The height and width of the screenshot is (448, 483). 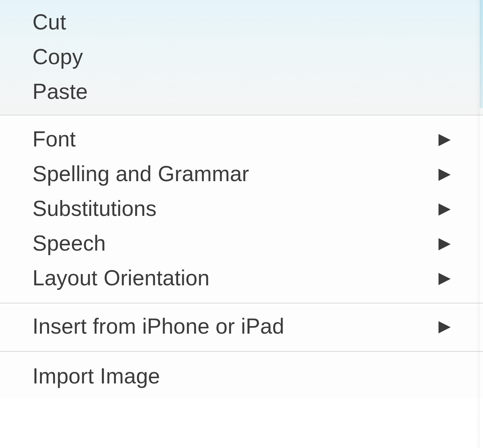 I want to click on window-edge, so click(x=481, y=54).